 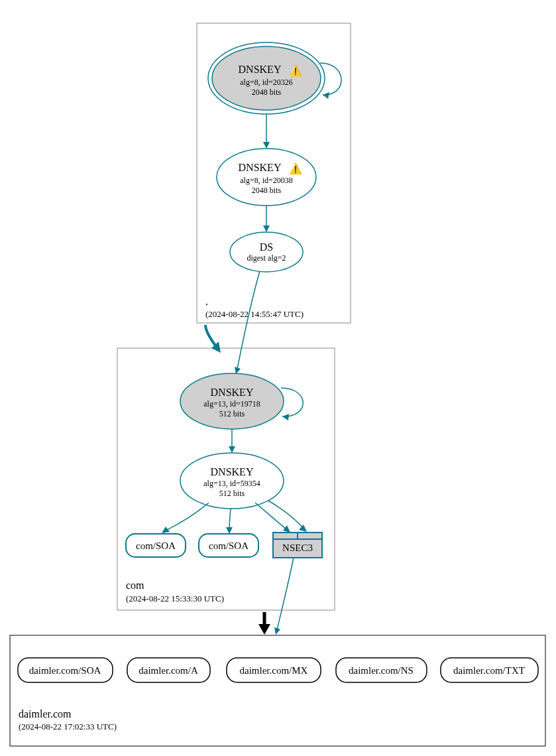 I want to click on node-com-soa1: com/SOA, so click(x=156, y=545).